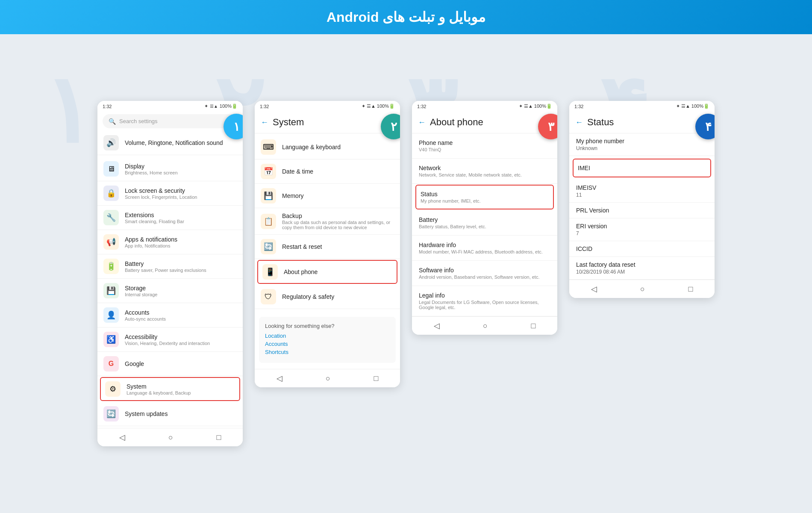 The image size is (812, 513). What do you see at coordinates (268, 247) in the screenshot?
I see `restart-icon: 🔄` at bounding box center [268, 247].